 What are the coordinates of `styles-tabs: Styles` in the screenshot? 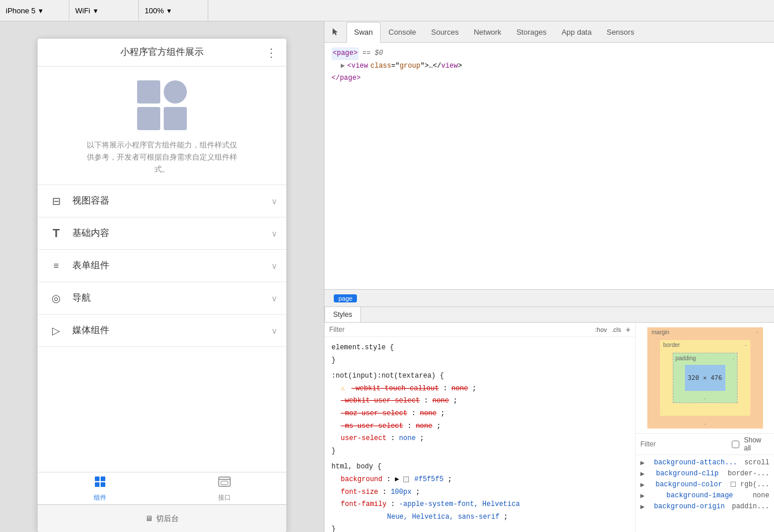 It's located at (550, 315).